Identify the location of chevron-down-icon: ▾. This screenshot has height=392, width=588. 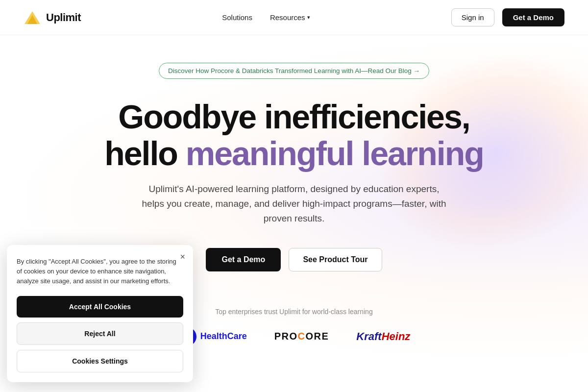
(309, 18).